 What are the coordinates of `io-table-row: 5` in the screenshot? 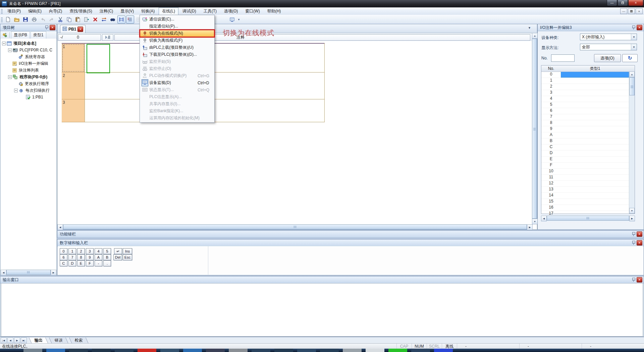 It's located at (588, 105).